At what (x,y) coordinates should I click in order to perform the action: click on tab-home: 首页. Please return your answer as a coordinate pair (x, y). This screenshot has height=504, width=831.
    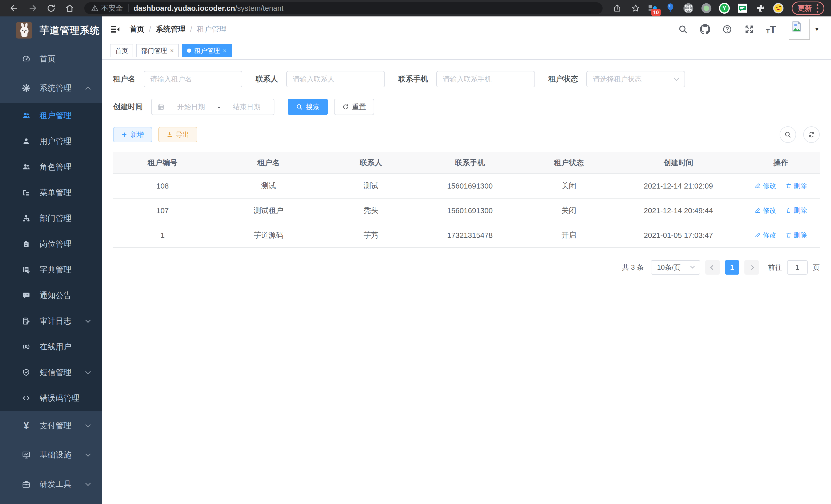
    Looking at the image, I should click on (121, 51).